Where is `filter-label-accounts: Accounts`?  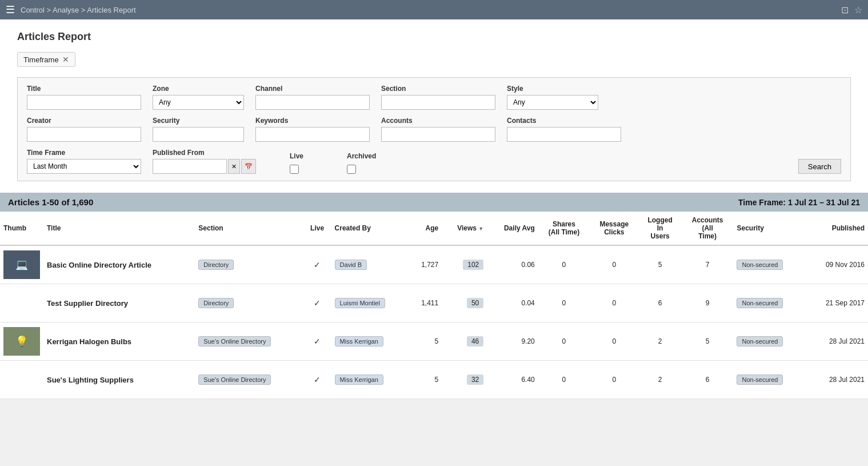 filter-label-accounts: Accounts is located at coordinates (438, 121).